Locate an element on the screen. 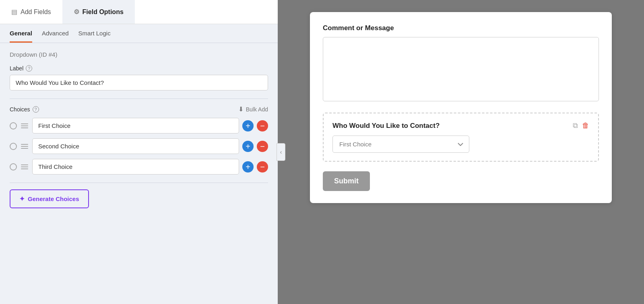  sub-tab-advanced: Advanced is located at coordinates (56, 33).